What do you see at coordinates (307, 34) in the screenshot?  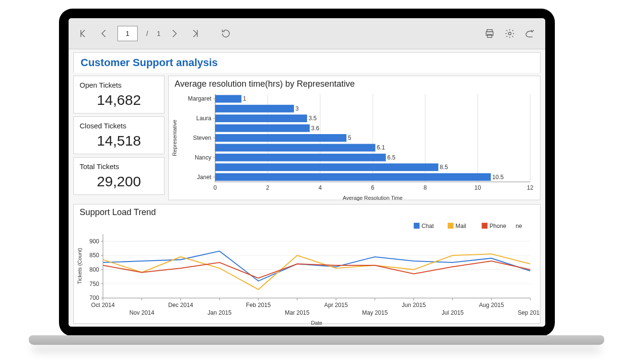 I see `report-toolbar: 1 / 1` at bounding box center [307, 34].